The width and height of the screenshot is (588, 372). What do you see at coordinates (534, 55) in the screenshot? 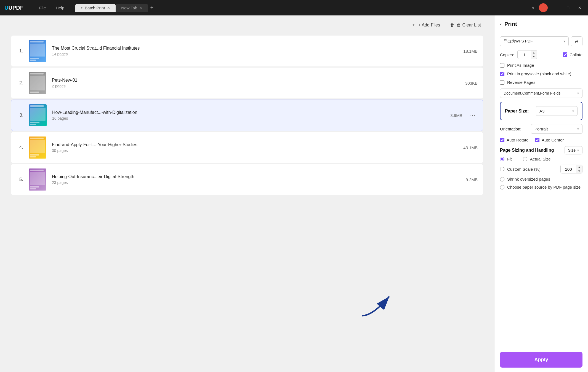
I see `copies-spinner: ▲ ▼` at bounding box center [534, 55].